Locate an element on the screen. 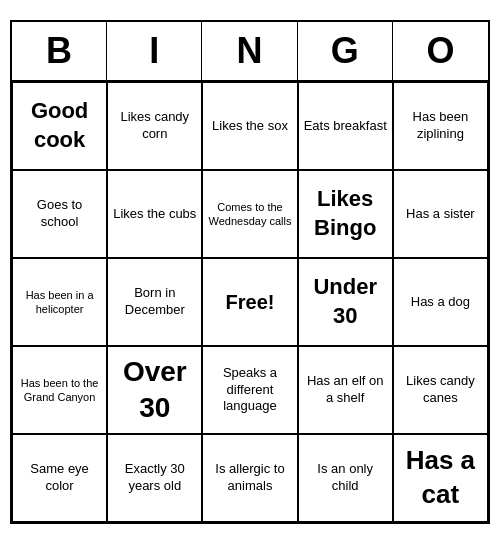 Image resolution: width=500 pixels, height=544 pixels. bingo-cell-4: Has been ziplining is located at coordinates (440, 126).